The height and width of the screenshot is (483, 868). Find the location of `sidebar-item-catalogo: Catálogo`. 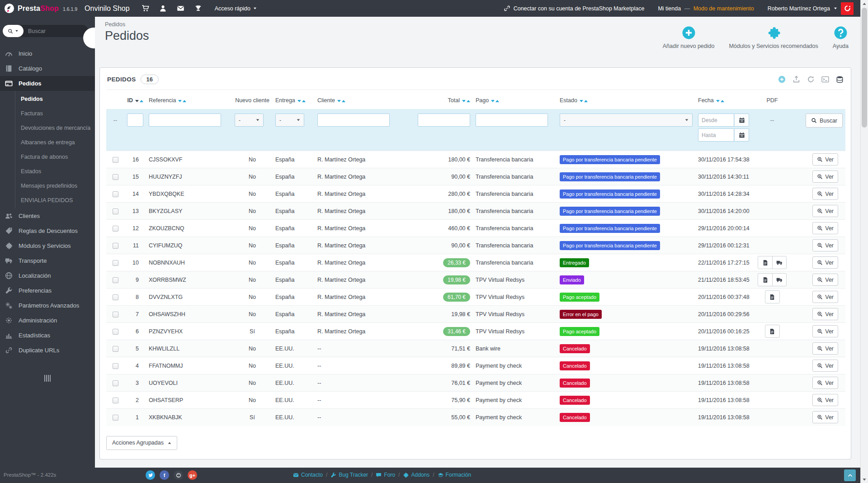

sidebar-item-catalogo: Catálogo is located at coordinates (47, 69).